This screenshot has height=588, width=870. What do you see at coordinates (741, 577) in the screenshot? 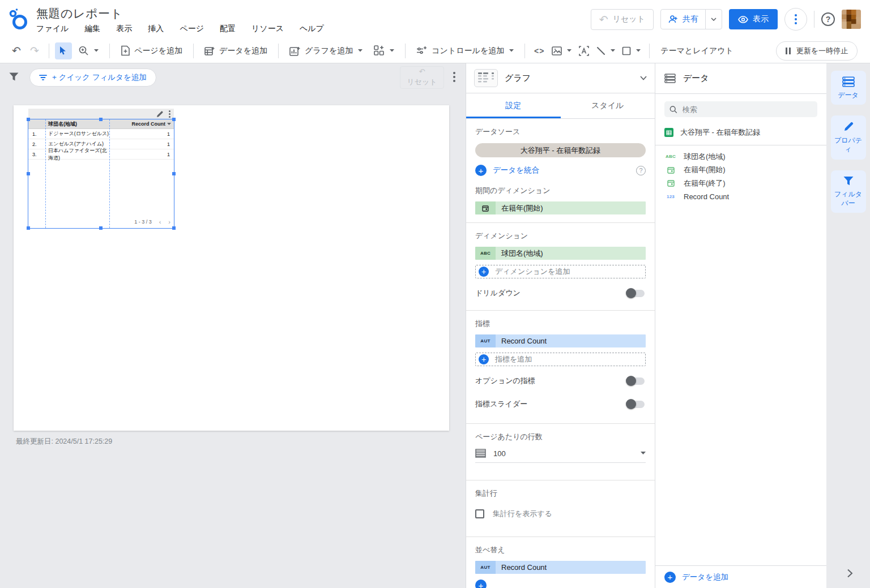
I see `add-data-source-button: + データを追加` at bounding box center [741, 577].